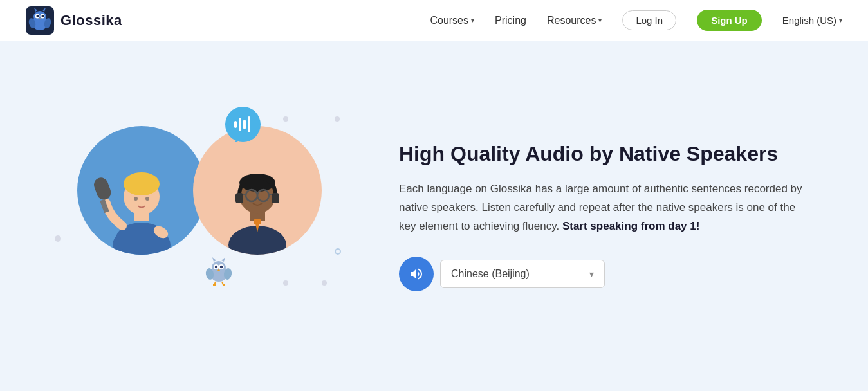 This screenshot has height=391, width=868. I want to click on listener-circle, so click(257, 190).